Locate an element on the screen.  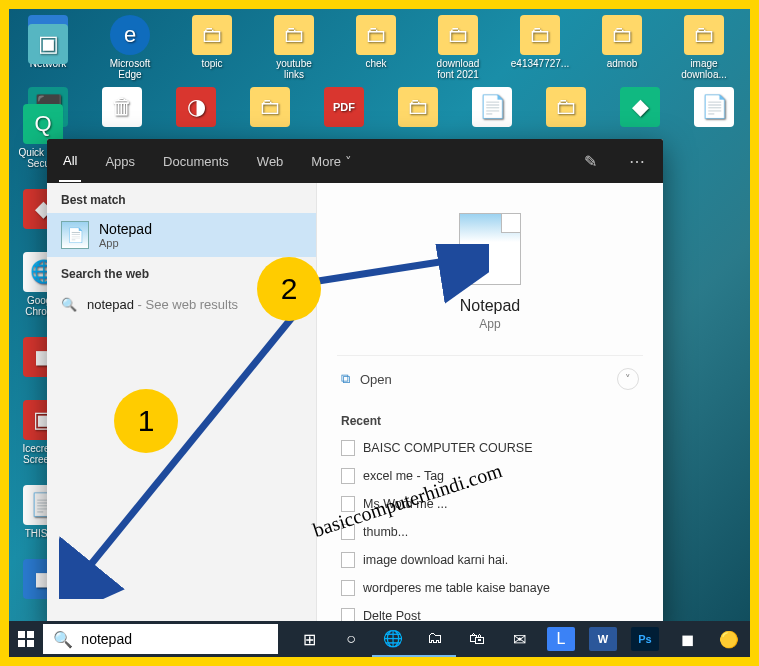
desktop-icon: 🗀e41347727... is located at coordinates (540, 48).